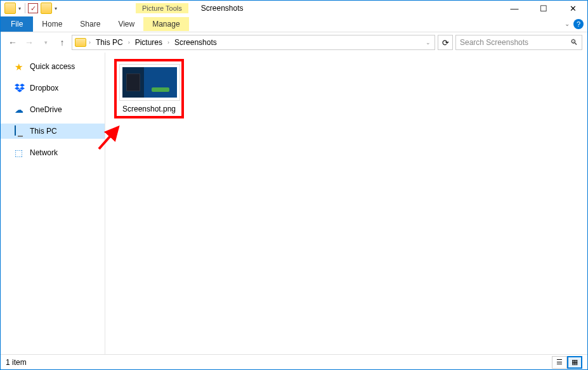 The image size is (588, 370). What do you see at coordinates (46, 8) in the screenshot?
I see `new-folder-icon` at bounding box center [46, 8].